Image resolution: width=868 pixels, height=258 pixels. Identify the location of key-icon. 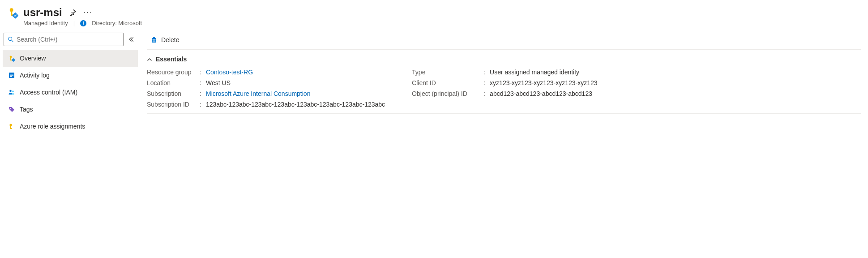
(12, 126).